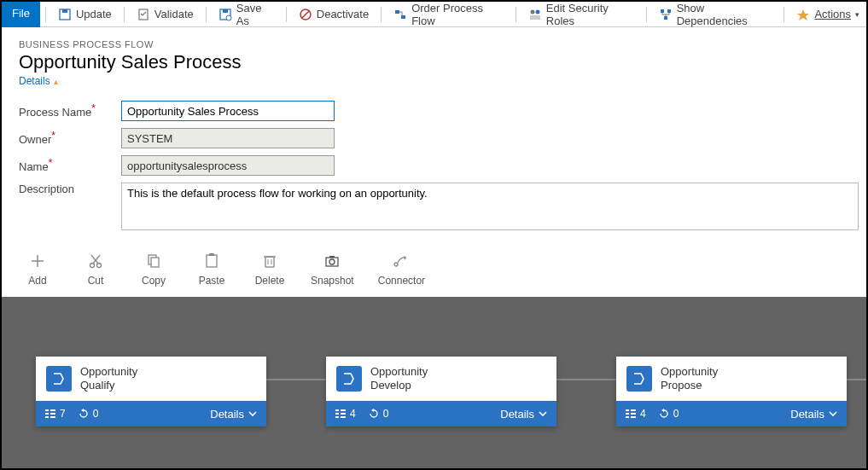 This screenshot has height=470, width=868. What do you see at coordinates (343, 14) in the screenshot?
I see `deactivate-label: Deactivate` at bounding box center [343, 14].